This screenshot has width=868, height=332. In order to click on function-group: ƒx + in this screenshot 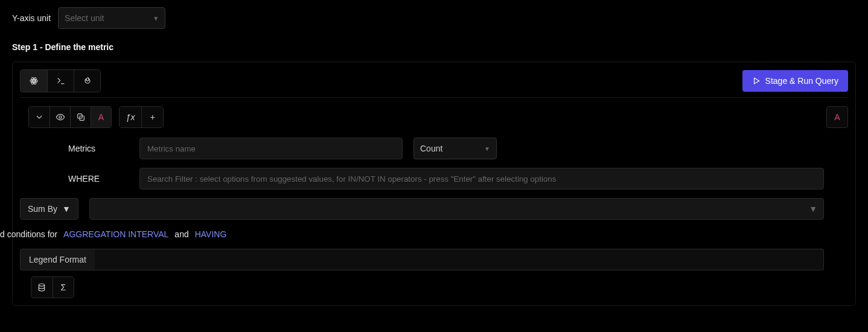, I will do `click(141, 117)`.